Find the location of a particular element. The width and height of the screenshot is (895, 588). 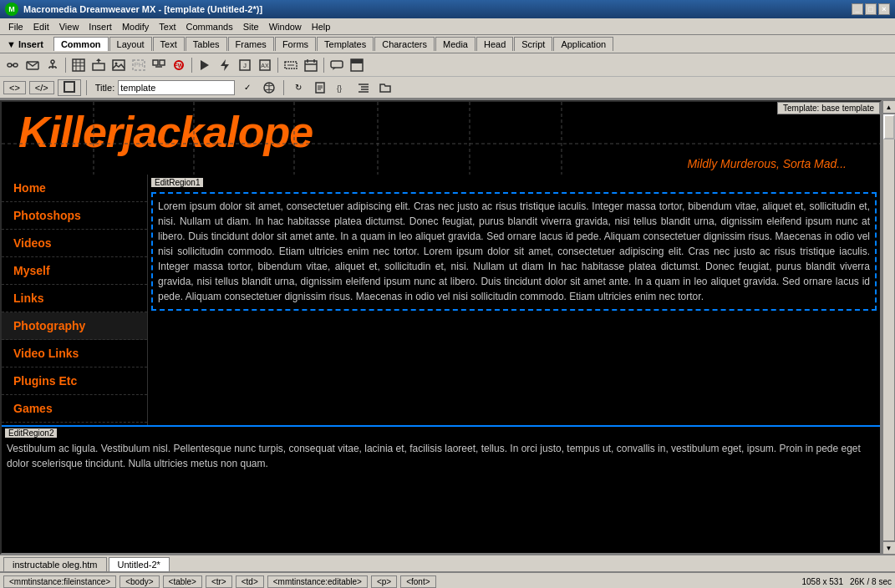

status-right: 1058 x 531 26K / 8 sec is located at coordinates (847, 581).